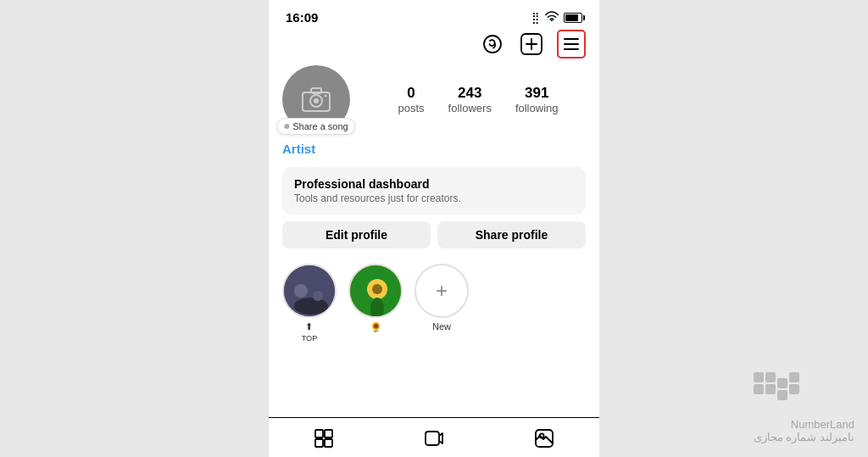  I want to click on story-label-new: New, so click(442, 326).